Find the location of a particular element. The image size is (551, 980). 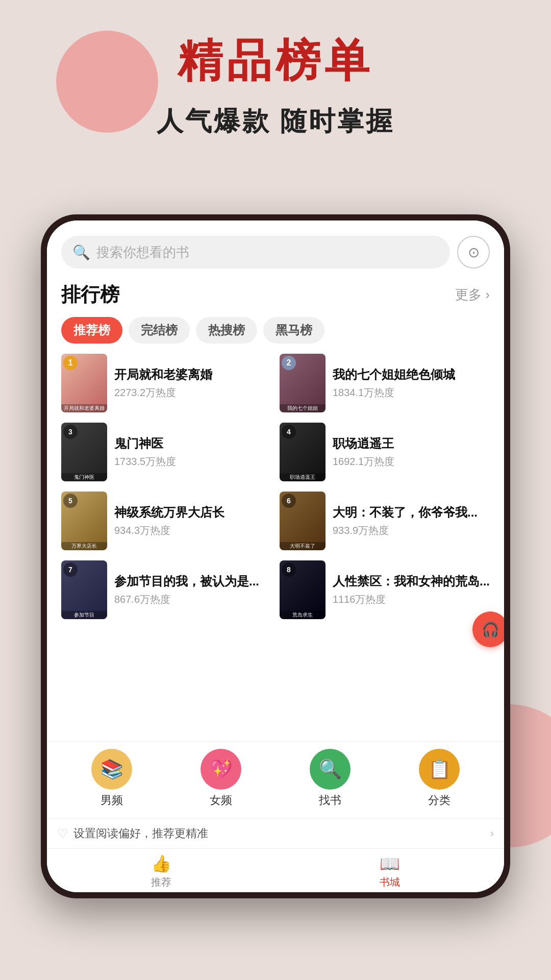

category-icon-classify: 📋 is located at coordinates (439, 769).